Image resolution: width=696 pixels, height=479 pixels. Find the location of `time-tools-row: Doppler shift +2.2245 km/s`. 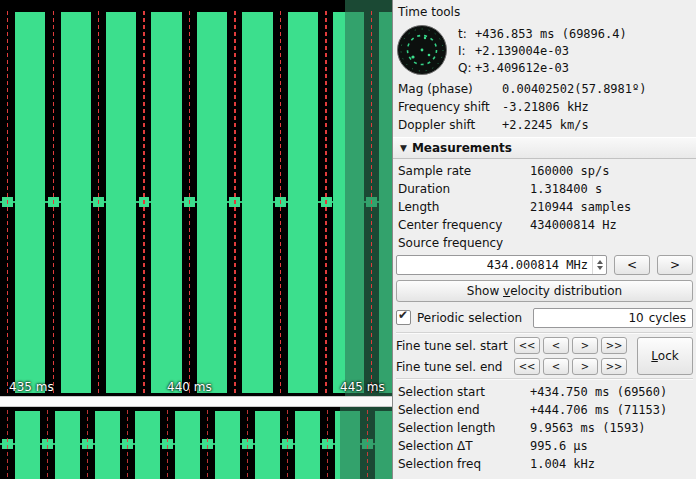

time-tools-row: Doppler shift +2.2245 km/s is located at coordinates (544, 125).